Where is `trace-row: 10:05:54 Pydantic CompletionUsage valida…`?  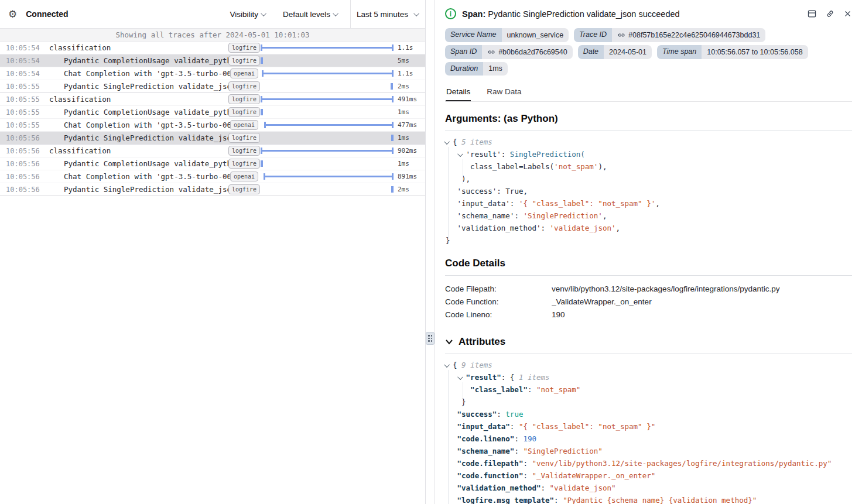
trace-row: 10:05:54 Pydantic CompletionUsage valida… is located at coordinates (213, 61).